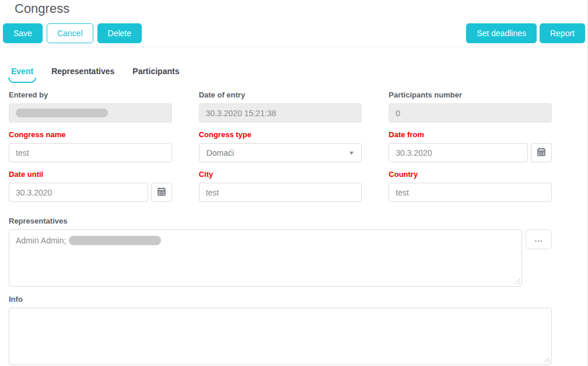 The image size is (588, 366). I want to click on form-row-3: Date until City, so click(280, 186).